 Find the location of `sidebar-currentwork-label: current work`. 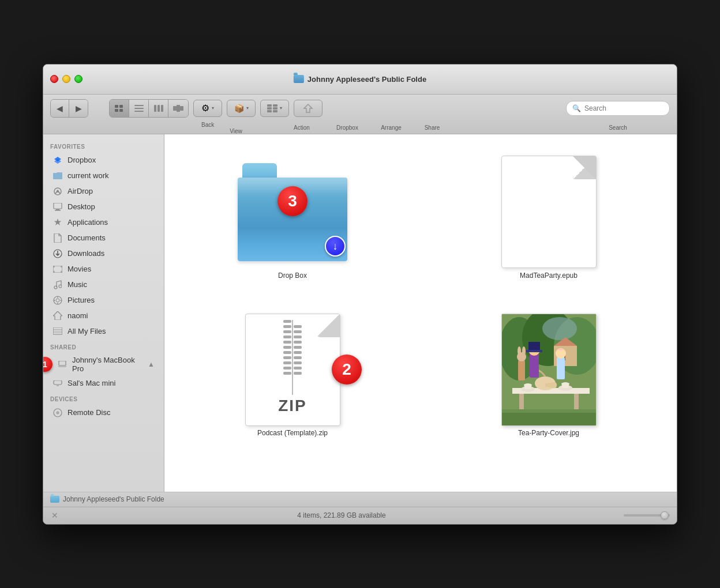

sidebar-currentwork-label: current work is located at coordinates (88, 175).